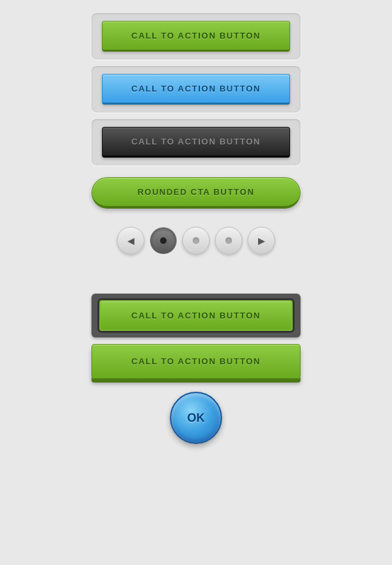 The width and height of the screenshot is (392, 565). I want to click on green-btn-wrapper: CALL TO ACTION BUTTON, so click(196, 37).